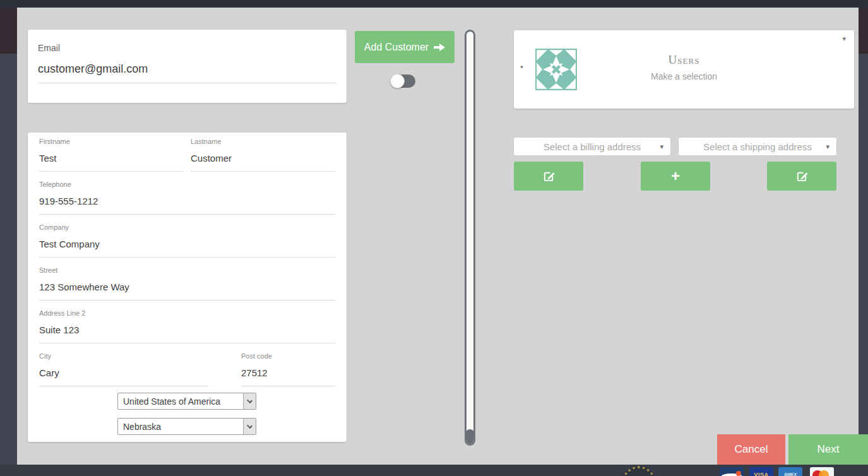  I want to click on postcode-label: Post code, so click(288, 356).